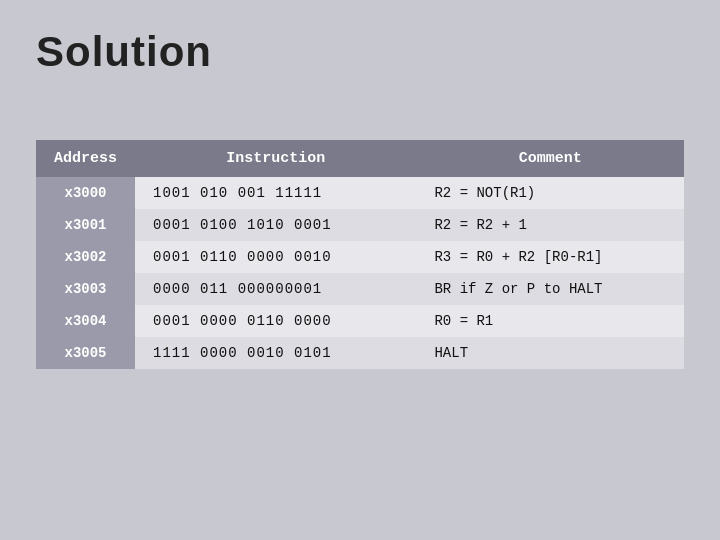 The height and width of the screenshot is (540, 720). I want to click on cell-address: x3004, so click(86, 321).